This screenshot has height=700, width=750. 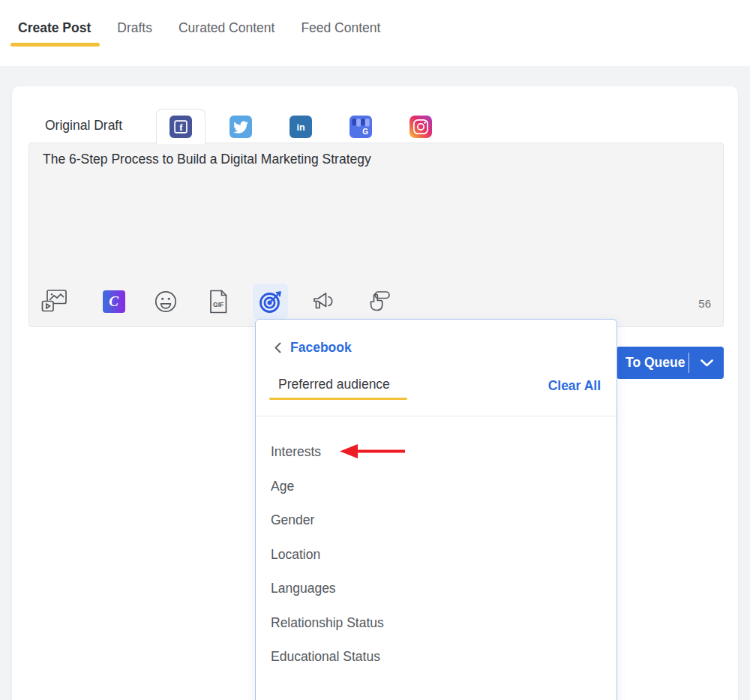 I want to click on click-tracking-button, so click(x=378, y=302).